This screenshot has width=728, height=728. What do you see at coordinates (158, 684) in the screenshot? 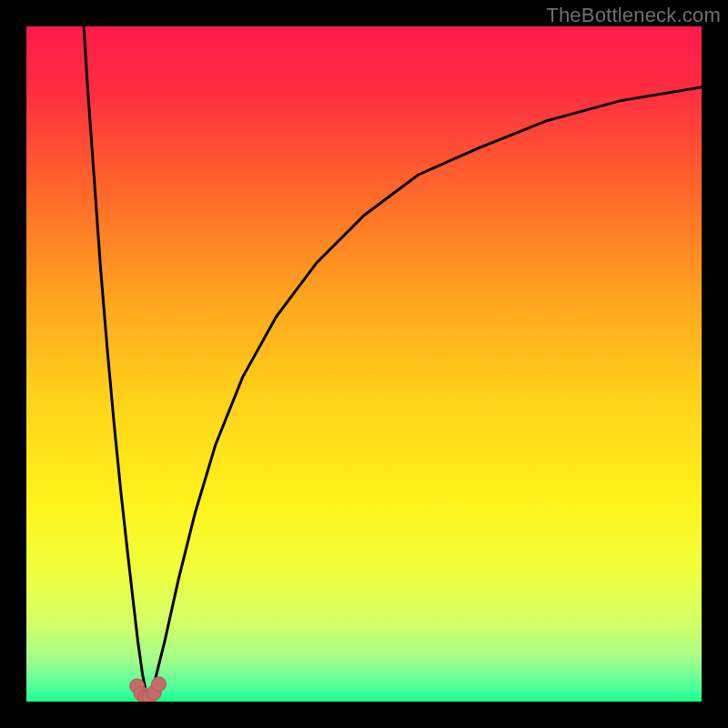
I see `marker-dot` at bounding box center [158, 684].